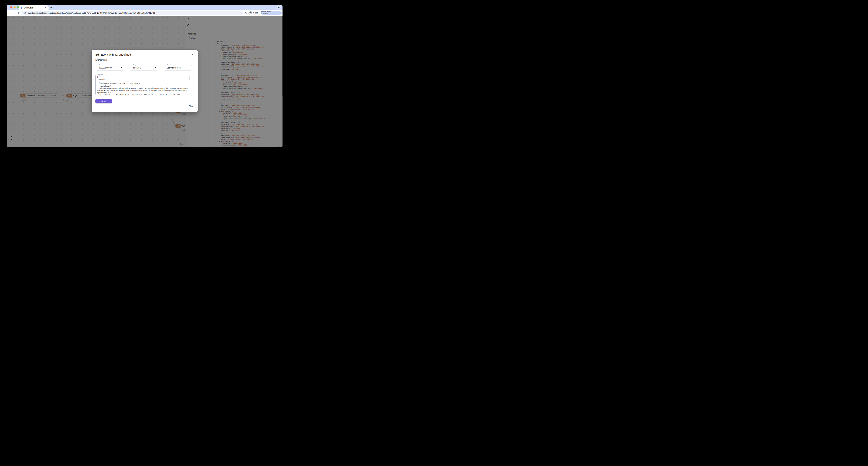 Image resolution: width=868 pixels, height=466 pixels. Describe the element at coordinates (270, 13) in the screenshot. I see `update-label: New Chrome available` at that location.